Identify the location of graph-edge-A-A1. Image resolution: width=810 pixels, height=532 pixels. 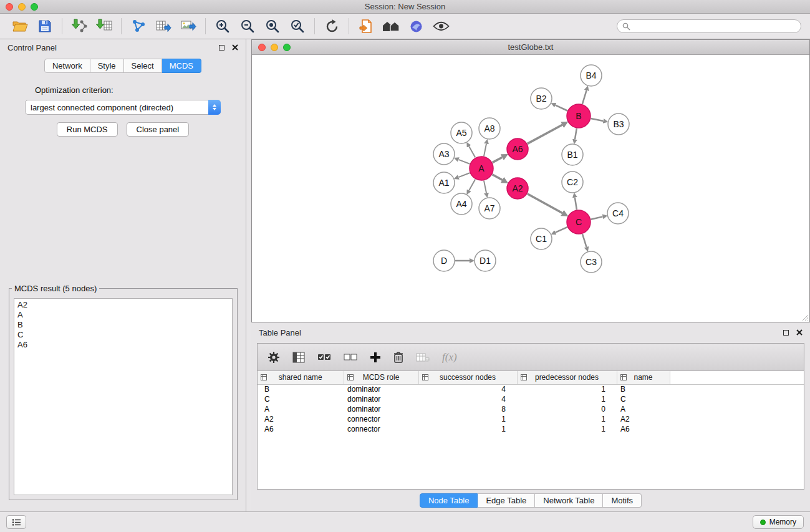
(464, 175).